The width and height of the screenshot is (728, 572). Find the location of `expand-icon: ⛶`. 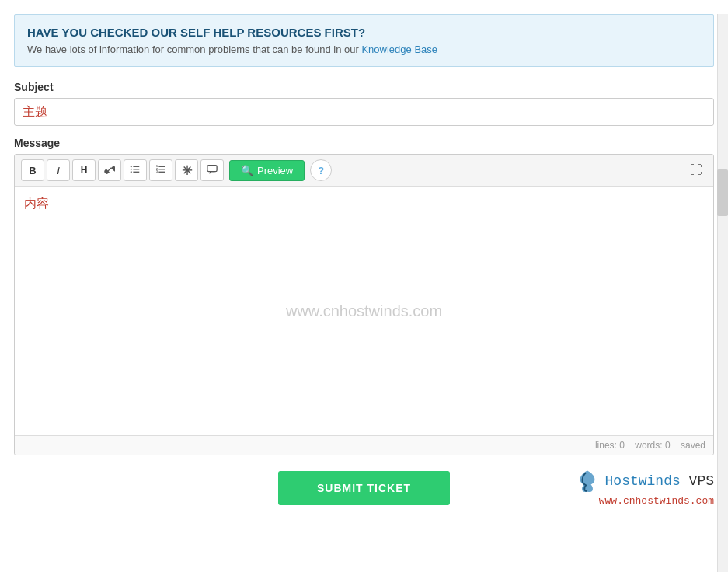

expand-icon: ⛶ is located at coordinates (696, 170).